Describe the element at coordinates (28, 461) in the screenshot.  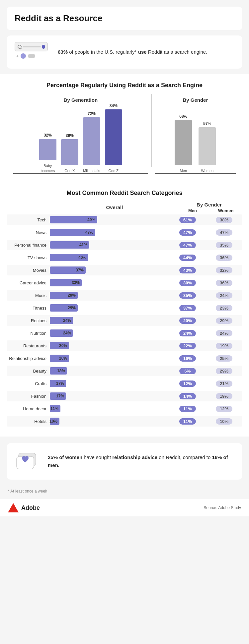
I see `chat-icon-wrapper` at that location.